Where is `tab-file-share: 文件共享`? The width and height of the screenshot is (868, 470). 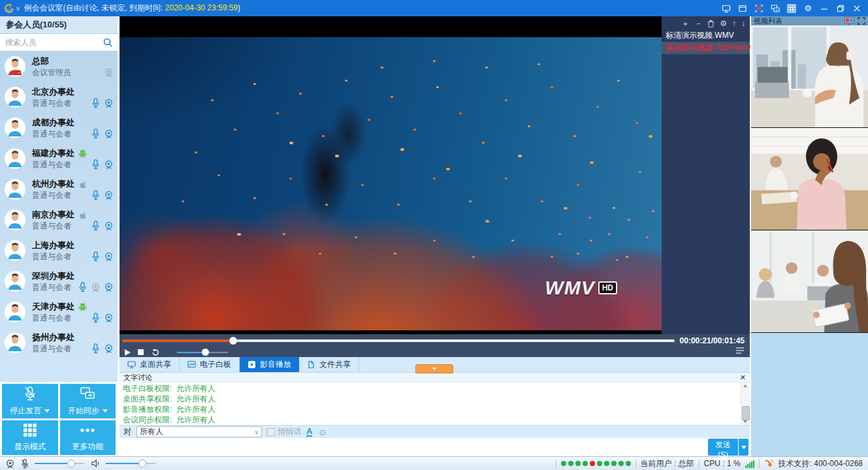
tab-file-share: 文件共享 is located at coordinates (329, 364).